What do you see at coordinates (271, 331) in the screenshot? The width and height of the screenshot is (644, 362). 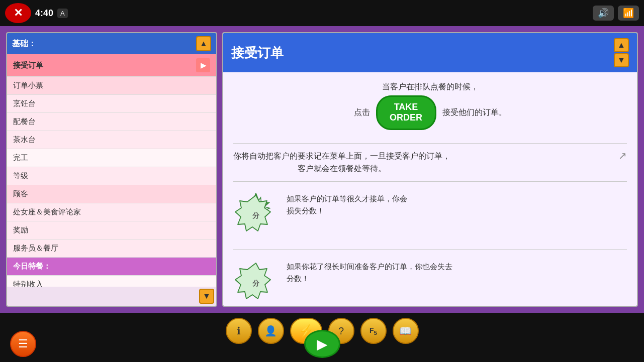 I see `user-button: 👤` at bounding box center [271, 331].